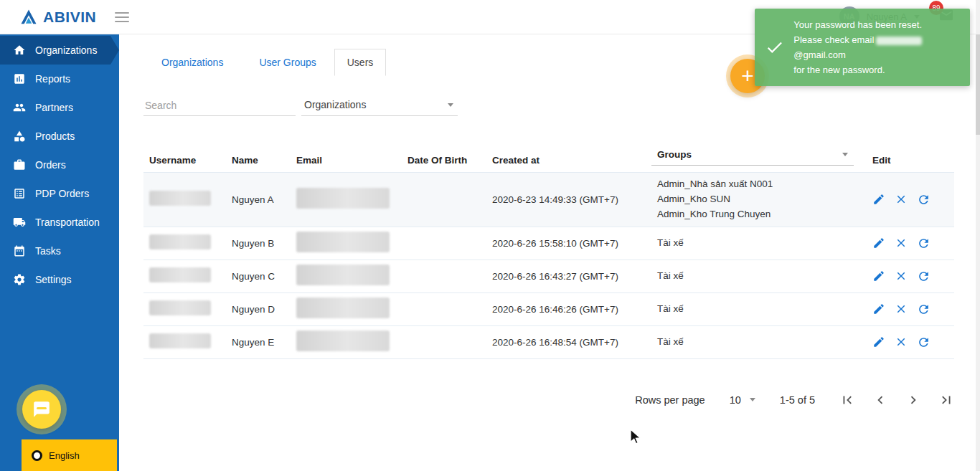 The height and width of the screenshot is (471, 980). What do you see at coordinates (946, 400) in the screenshot?
I see `last-page-button` at bounding box center [946, 400].